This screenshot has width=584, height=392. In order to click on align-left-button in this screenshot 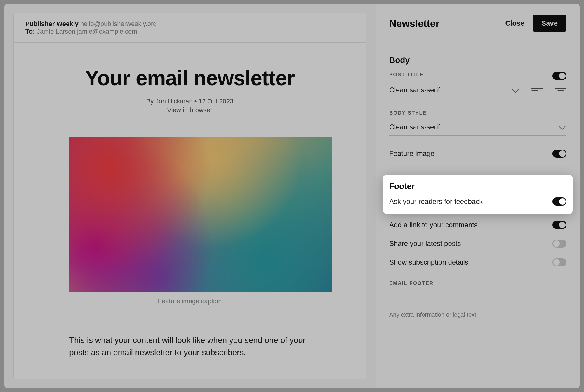, I will do `click(537, 91)`.